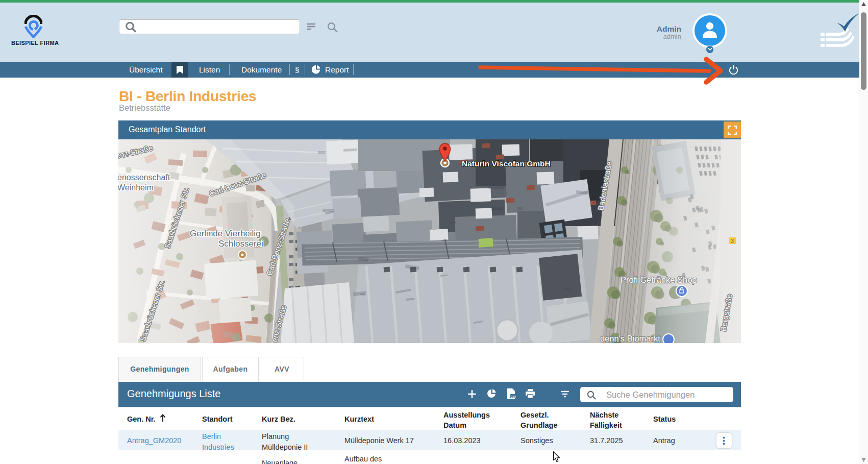 The image size is (868, 464). I want to click on svg-text: Schlosserei, so click(241, 244).